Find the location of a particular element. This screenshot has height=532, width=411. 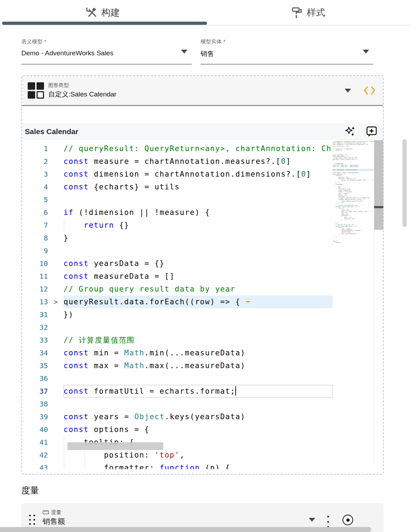

code-text: const max = Math.max(...measureData) is located at coordinates (198, 366).